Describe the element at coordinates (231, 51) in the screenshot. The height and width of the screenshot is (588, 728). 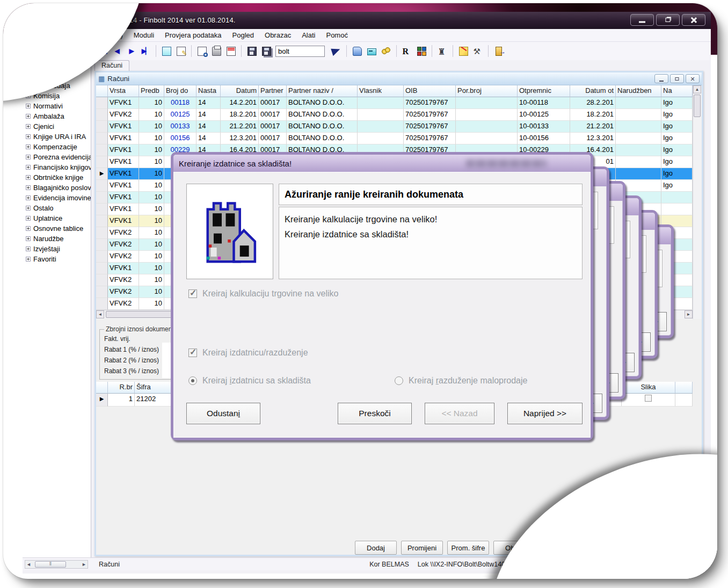
I see `html-report-icon` at that location.